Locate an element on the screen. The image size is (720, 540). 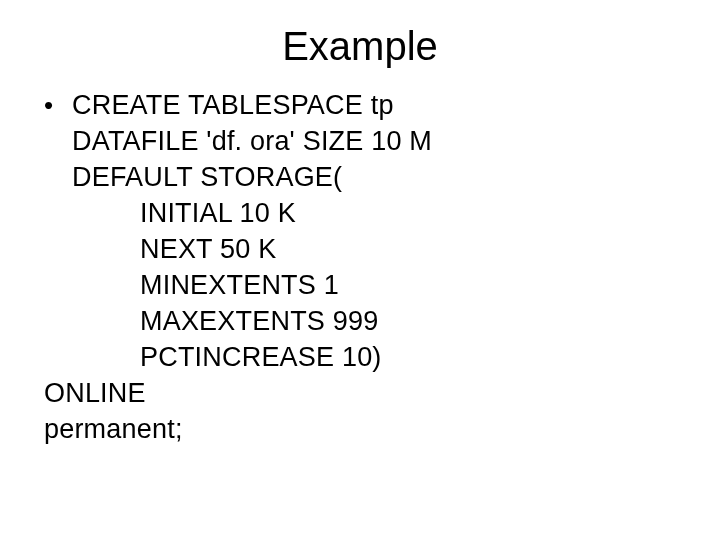
code-line-3: DEFAULT STORAGE( is located at coordinates (360, 177).